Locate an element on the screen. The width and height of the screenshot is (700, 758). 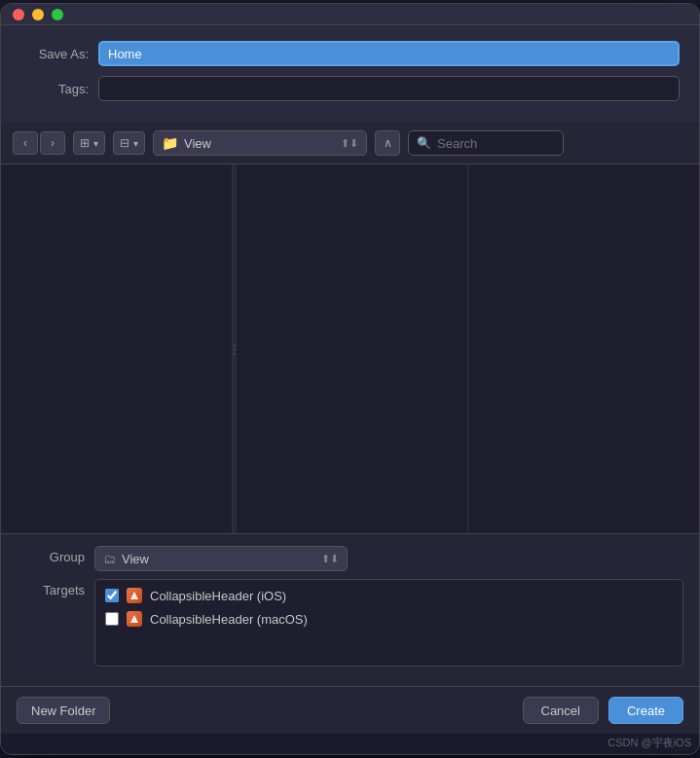
grid-view-chevron: ▾ is located at coordinates (136, 144).